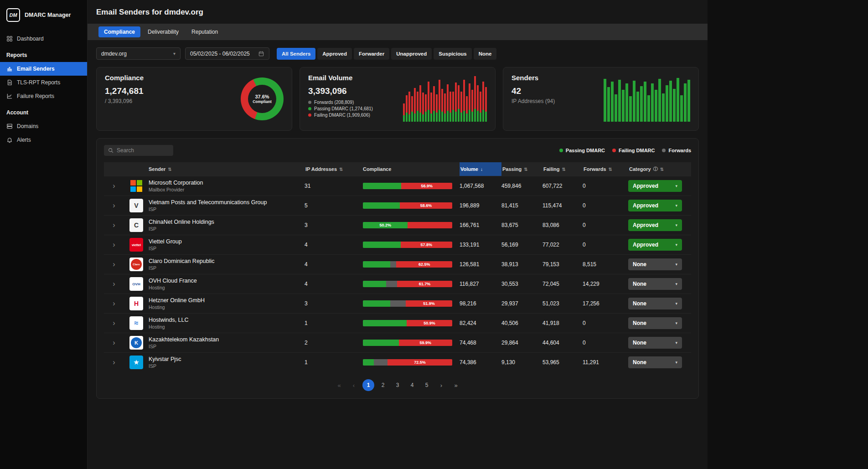 This screenshot has width=868, height=469. Describe the element at coordinates (136, 186) in the screenshot. I see `sender-logo` at that location.